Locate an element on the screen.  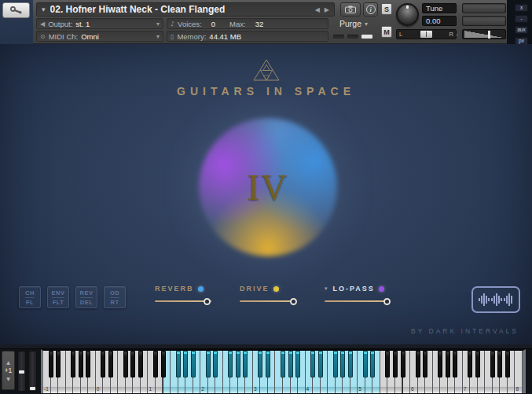
mute-button: M is located at coordinates (387, 31).